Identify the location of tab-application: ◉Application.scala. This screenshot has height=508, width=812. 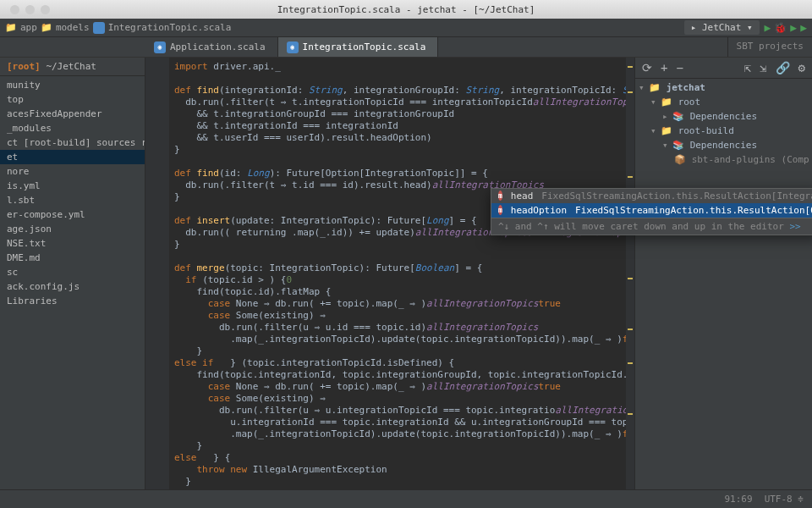
(211, 47).